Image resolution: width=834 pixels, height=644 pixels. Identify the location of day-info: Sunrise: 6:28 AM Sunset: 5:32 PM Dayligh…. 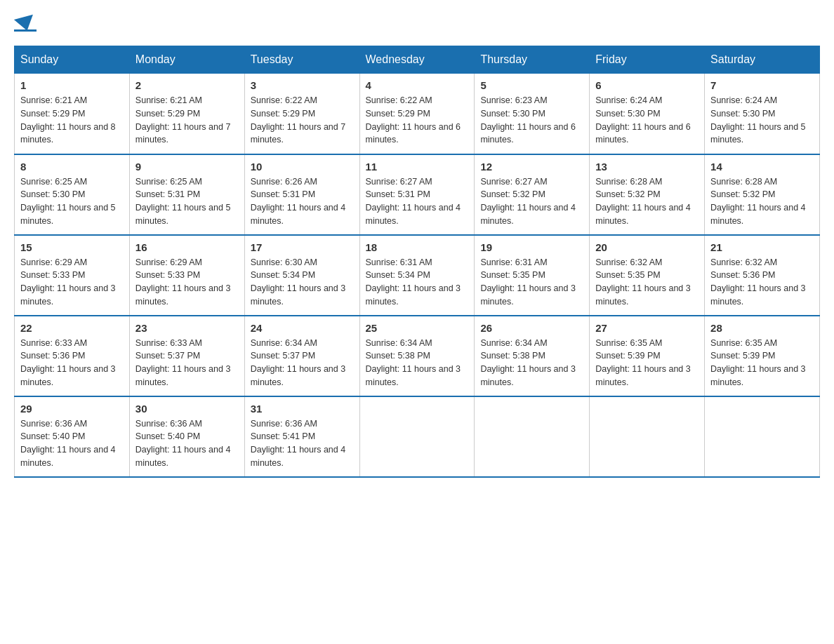
(647, 202).